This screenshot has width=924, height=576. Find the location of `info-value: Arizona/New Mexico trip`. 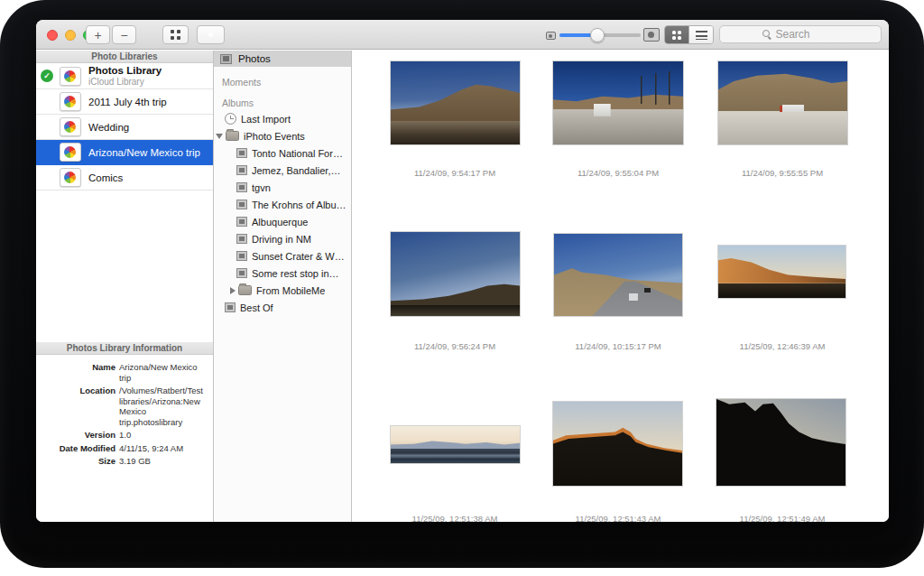

info-value: Arizona/New Mexico trip is located at coordinates (163, 372).